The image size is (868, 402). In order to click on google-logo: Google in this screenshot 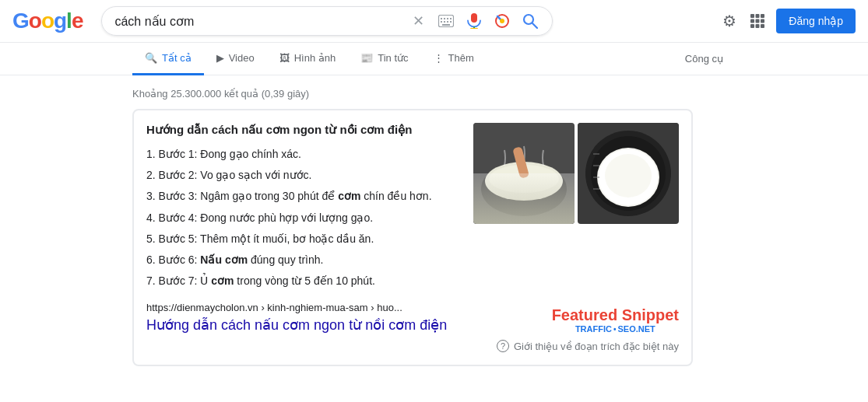, I will do `click(47, 21)`.